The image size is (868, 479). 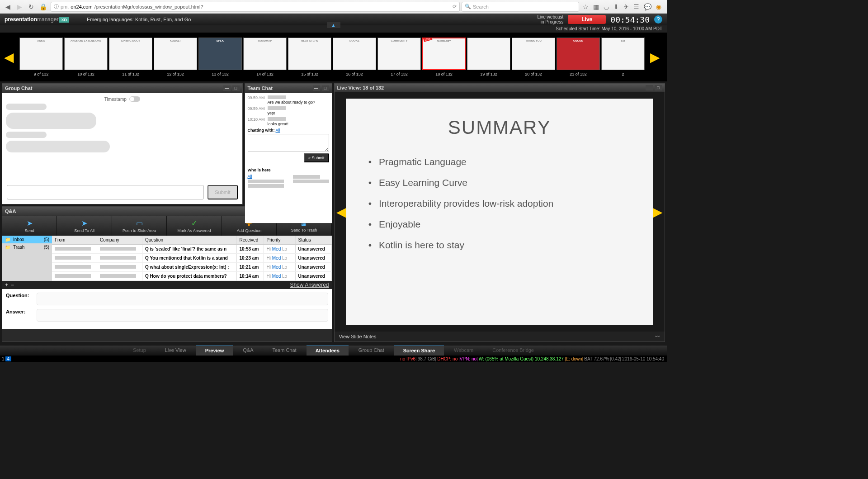 I want to click on lock-icon: 🔒, so click(x=43, y=7).